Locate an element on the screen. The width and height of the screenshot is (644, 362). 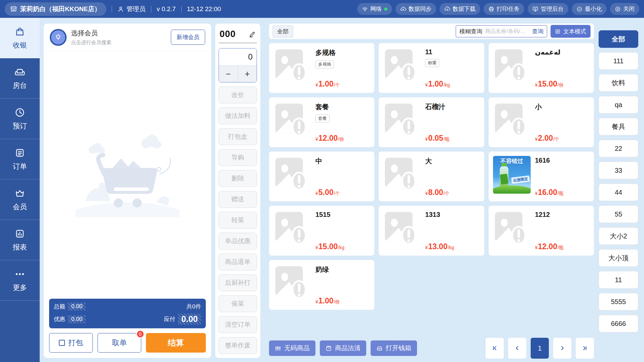
item-action-button: 后厨补打 is located at coordinates (238, 283).